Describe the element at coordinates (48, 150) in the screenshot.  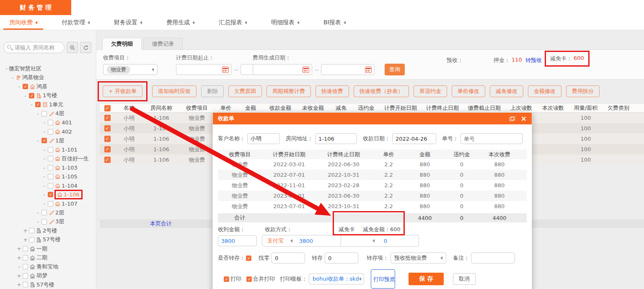
I see `tree-item-1-101: -1-101` at that location.